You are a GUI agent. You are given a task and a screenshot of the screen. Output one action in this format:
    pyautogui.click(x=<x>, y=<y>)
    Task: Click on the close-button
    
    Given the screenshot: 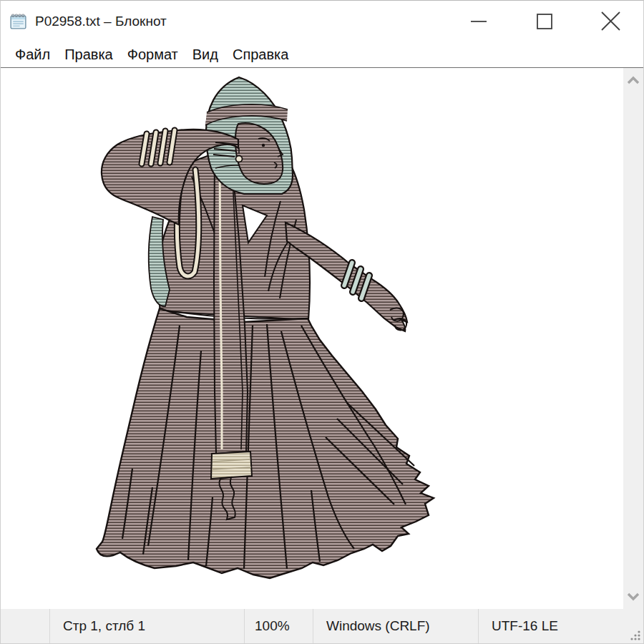 What is the action you would take?
    pyautogui.click(x=610, y=21)
    